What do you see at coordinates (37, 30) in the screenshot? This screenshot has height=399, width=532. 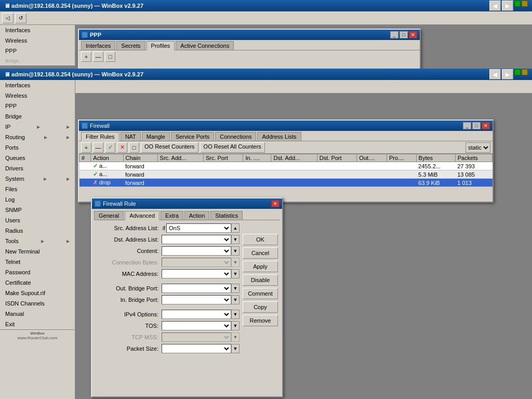 I see `sidebar-item-interfaces-top: Interfaces` at bounding box center [37, 30].